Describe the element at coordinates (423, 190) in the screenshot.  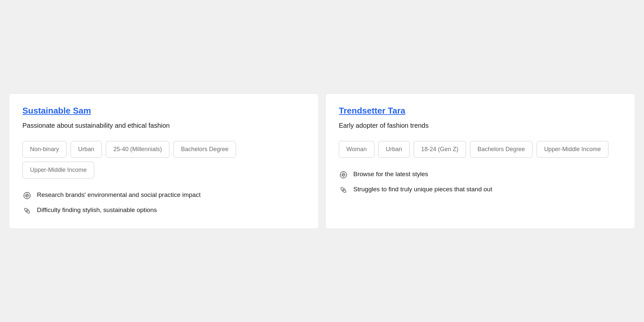
I see `feature-text-trendsetter-tara-1: Struggles to find truly unique pieces th…` at that location.